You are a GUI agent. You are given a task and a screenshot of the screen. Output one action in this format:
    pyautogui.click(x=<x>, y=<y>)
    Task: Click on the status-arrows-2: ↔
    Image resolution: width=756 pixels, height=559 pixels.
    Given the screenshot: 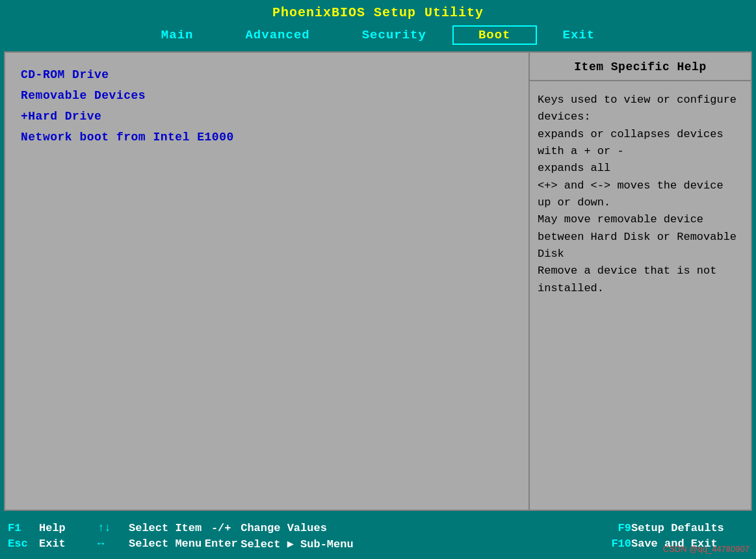 What is the action you would take?
    pyautogui.click(x=113, y=543)
    